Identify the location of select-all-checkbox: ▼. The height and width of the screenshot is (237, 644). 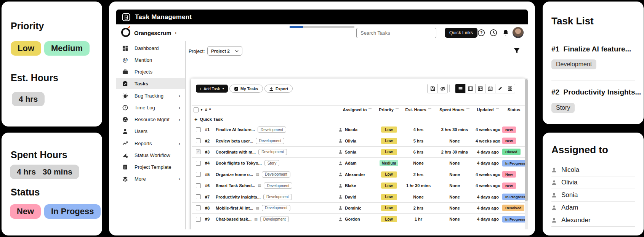
(198, 110).